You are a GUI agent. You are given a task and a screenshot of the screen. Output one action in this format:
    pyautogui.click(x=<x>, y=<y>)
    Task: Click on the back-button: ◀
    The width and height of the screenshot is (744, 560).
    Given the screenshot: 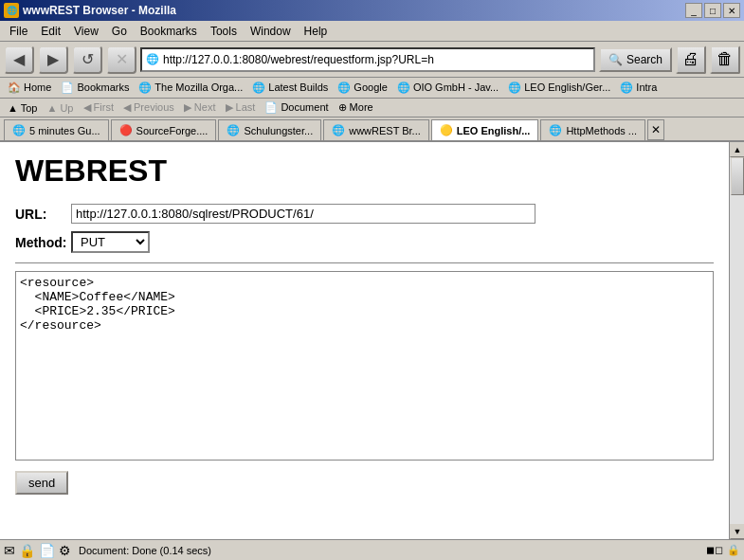 What is the action you would take?
    pyautogui.click(x=19, y=60)
    